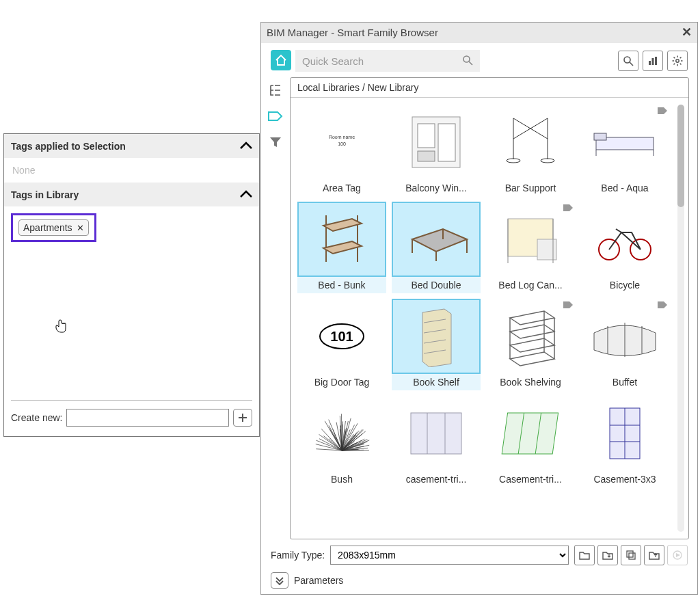  Describe the element at coordinates (681, 156) in the screenshot. I see `scrollbar-thumb` at that location.